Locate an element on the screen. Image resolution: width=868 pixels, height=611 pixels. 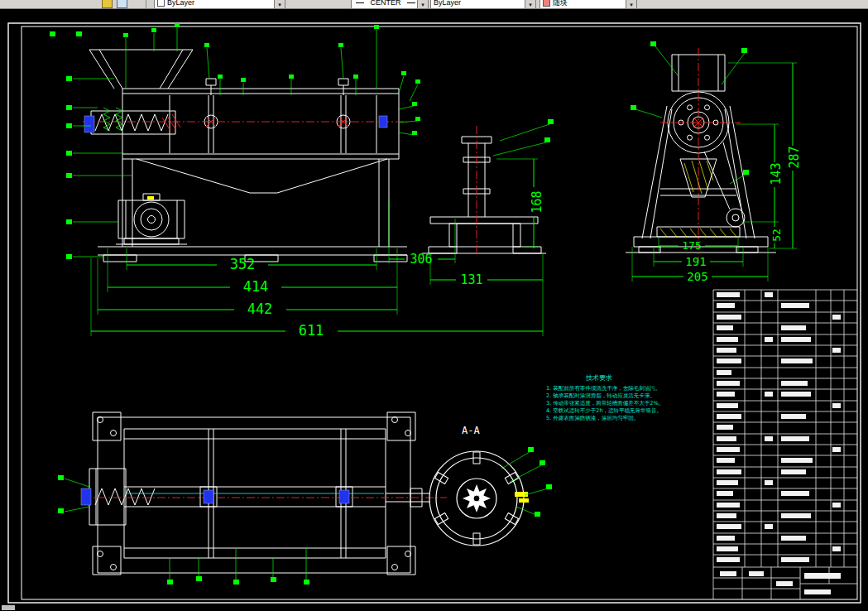
dim-352: 352 is located at coordinates (243, 264).